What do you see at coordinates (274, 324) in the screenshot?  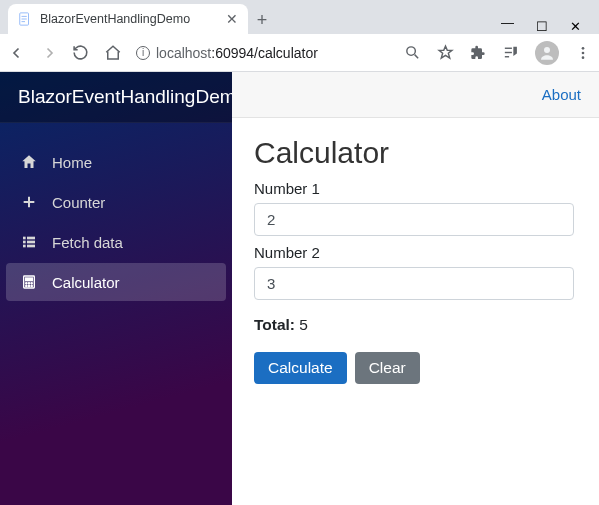 I see `total-label: Total:` at bounding box center [274, 324].